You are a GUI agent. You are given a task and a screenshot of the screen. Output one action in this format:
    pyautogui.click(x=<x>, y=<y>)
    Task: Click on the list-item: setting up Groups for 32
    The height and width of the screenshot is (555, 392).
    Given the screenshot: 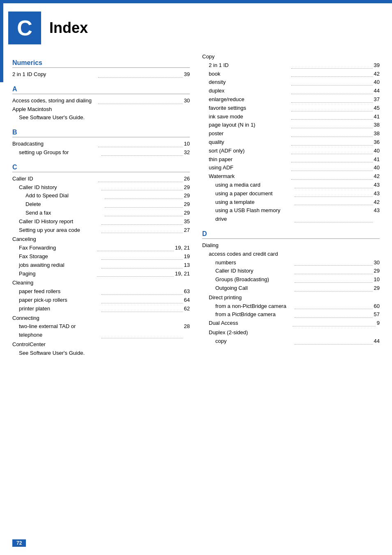 What is the action you would take?
    pyautogui.click(x=101, y=153)
    